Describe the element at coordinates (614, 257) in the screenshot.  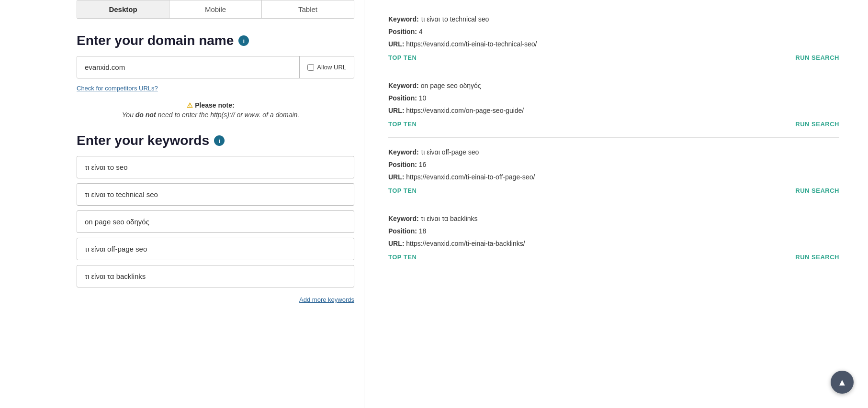
I see `result-actions-3: TOP TEN RUN SEARCH` at that location.